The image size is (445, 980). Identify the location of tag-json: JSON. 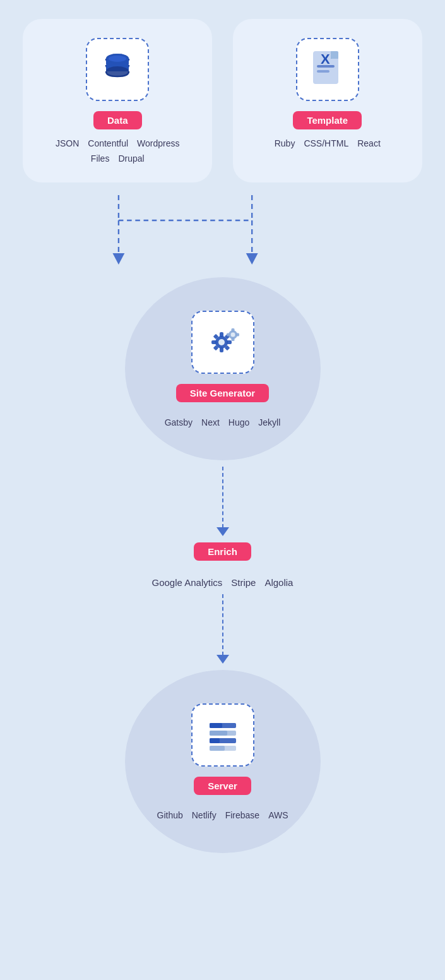
(67, 143).